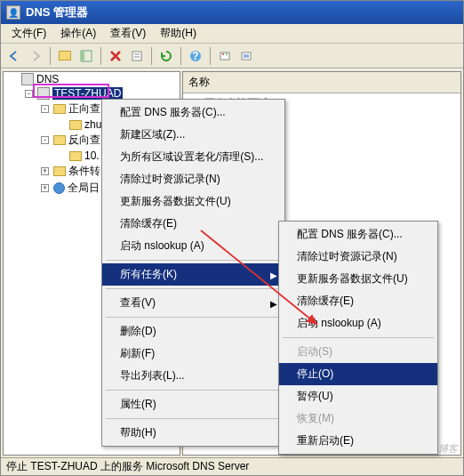  I want to click on show-hide-tree-button, so click(86, 56).